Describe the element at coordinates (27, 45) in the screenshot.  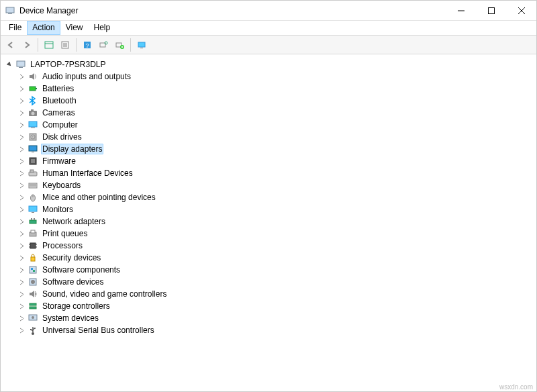
I see `forward-button` at that location.